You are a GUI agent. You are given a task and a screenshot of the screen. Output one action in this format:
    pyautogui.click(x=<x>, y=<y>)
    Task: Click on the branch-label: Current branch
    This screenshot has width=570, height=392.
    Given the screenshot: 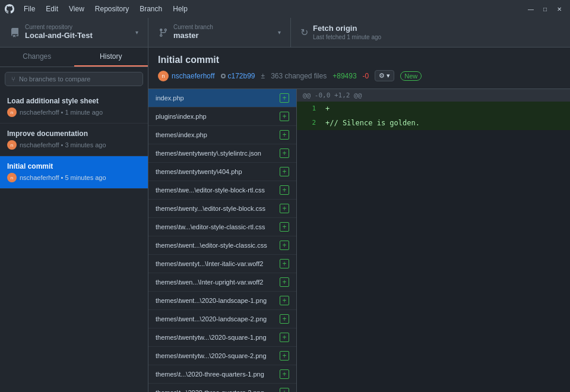 What is the action you would take?
    pyautogui.click(x=223, y=27)
    